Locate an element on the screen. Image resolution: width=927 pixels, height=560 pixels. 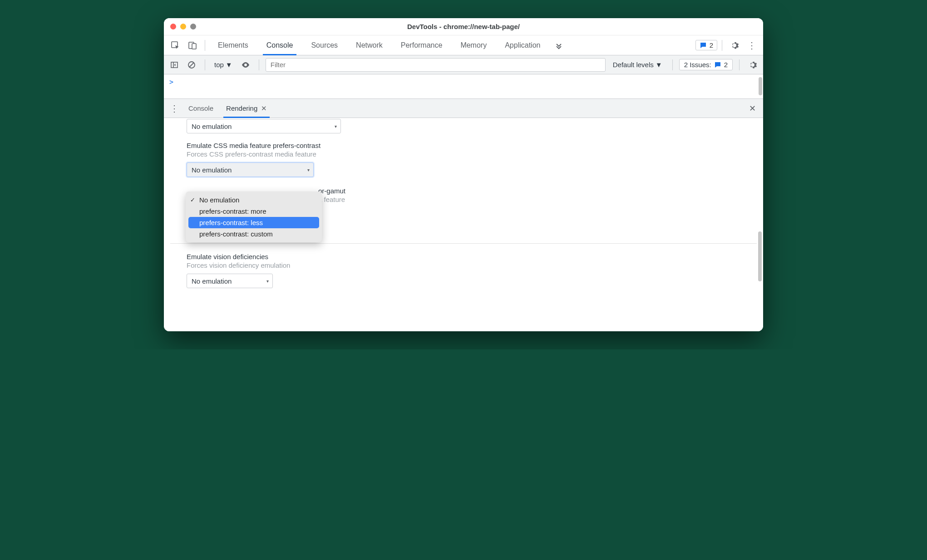
titlebar: DevTools - chrome://new-tab-page/ is located at coordinates (464, 27).